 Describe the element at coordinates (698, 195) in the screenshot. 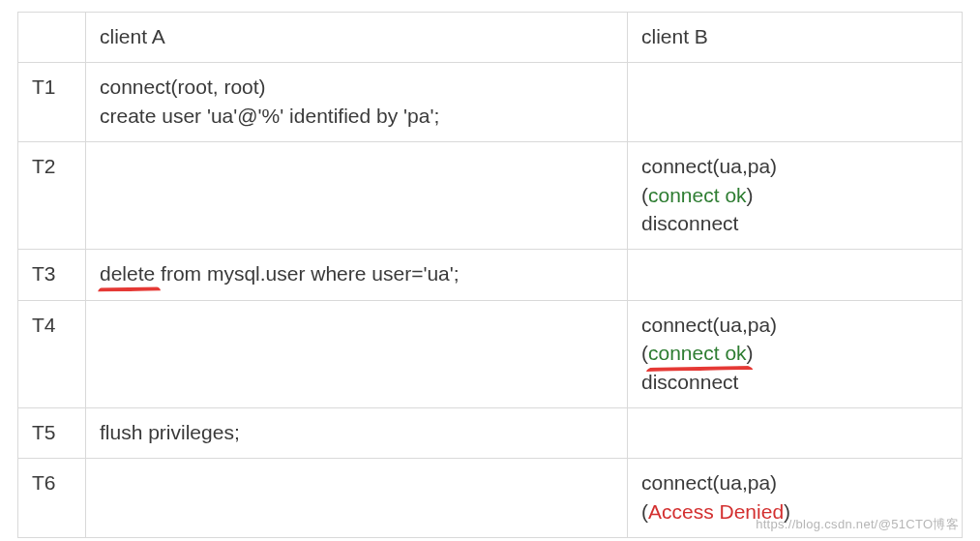

I see `status-connect-ok: connect ok` at that location.